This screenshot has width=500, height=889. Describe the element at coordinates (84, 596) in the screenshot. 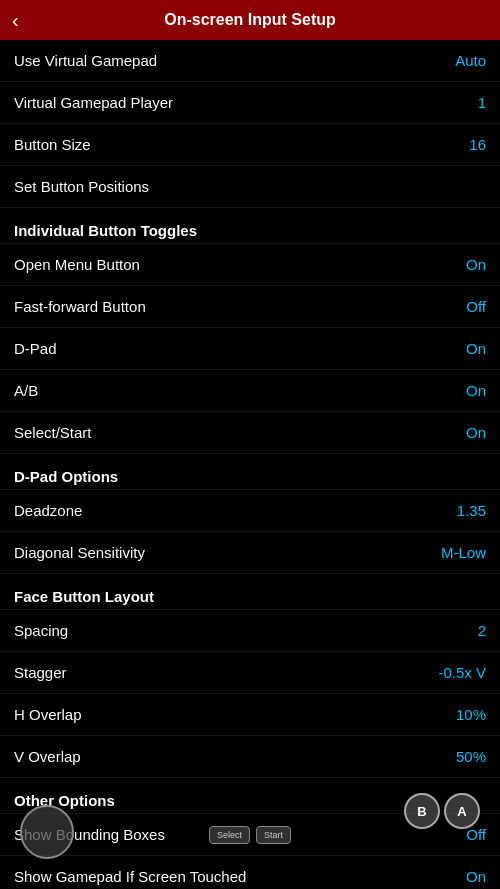

I see `section-label: Face Button Layout` at that location.